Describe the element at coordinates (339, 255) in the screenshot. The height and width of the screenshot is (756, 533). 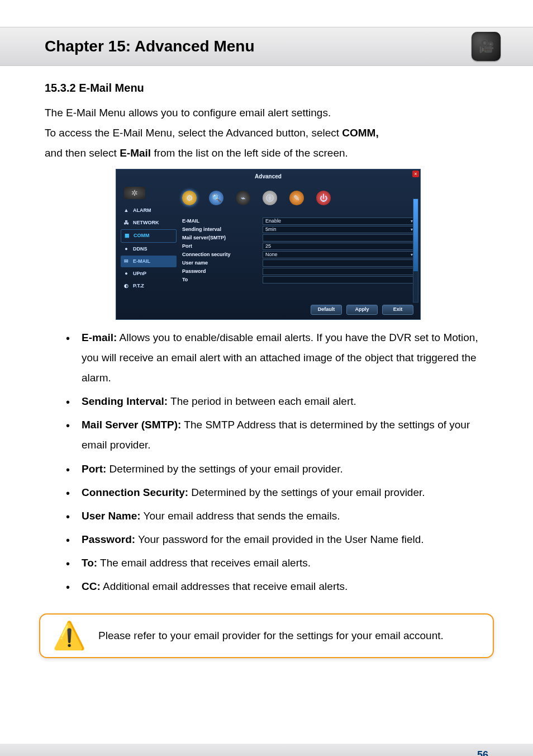
I see `connsec-select: None▾` at that location.